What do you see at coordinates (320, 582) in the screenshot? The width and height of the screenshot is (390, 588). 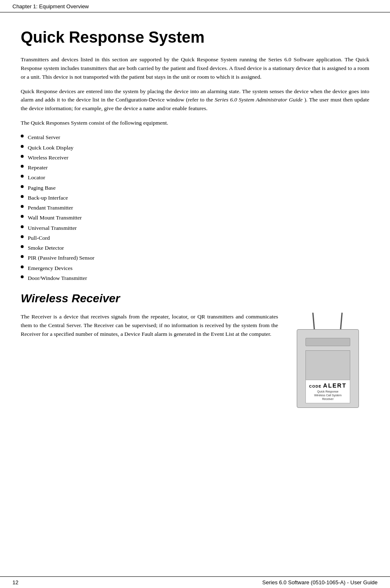 I see `guide-title: Series 6.0 Software (0510-1065-A) - User…` at bounding box center [320, 582].